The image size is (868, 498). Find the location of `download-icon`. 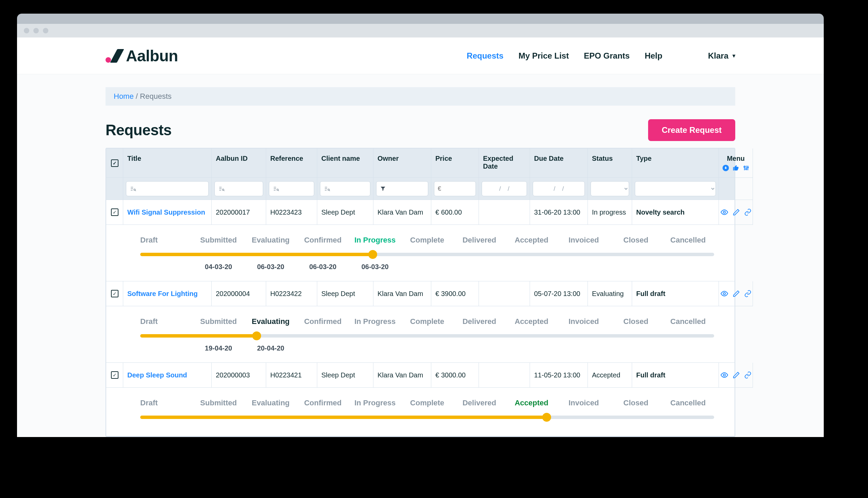

download-icon is located at coordinates (726, 168).